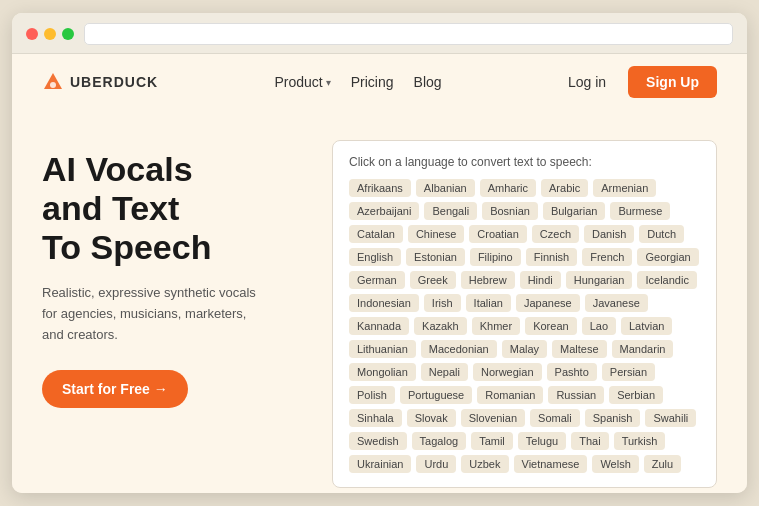 This screenshot has width=759, height=506. What do you see at coordinates (576, 395) in the screenshot?
I see `language-tag: Russian` at bounding box center [576, 395].